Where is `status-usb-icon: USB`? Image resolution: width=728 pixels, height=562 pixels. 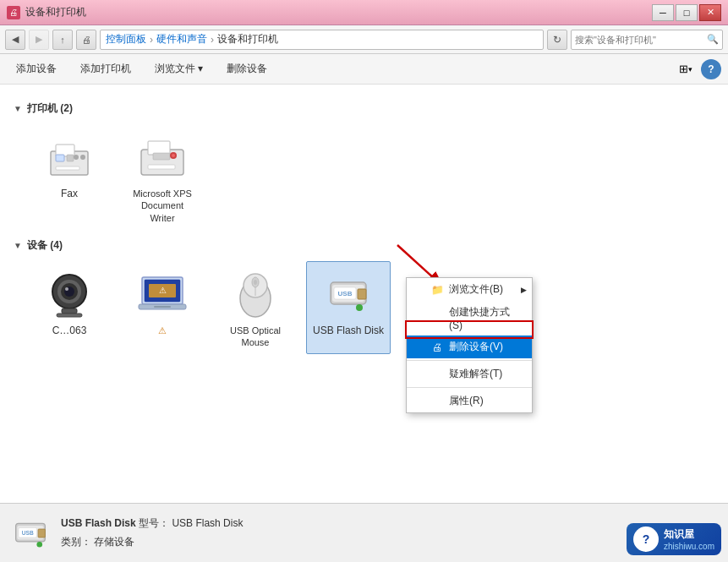
status-usb-icon: USB is located at coordinates (30, 533).